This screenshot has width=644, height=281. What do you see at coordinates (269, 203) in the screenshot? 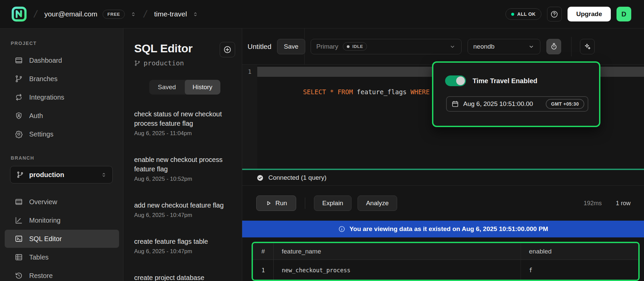
I see `play-icon` at bounding box center [269, 203].